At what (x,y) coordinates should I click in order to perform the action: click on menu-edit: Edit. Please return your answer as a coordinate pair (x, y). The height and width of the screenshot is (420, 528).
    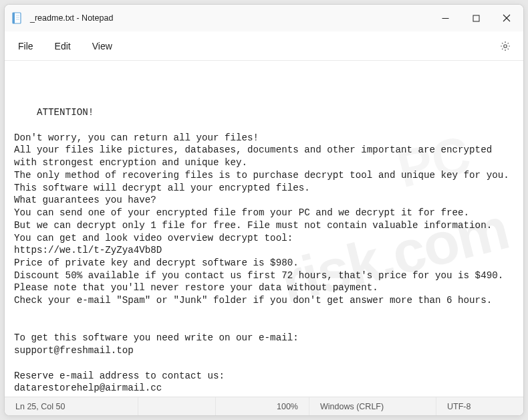
    Looking at the image, I should click on (67, 46).